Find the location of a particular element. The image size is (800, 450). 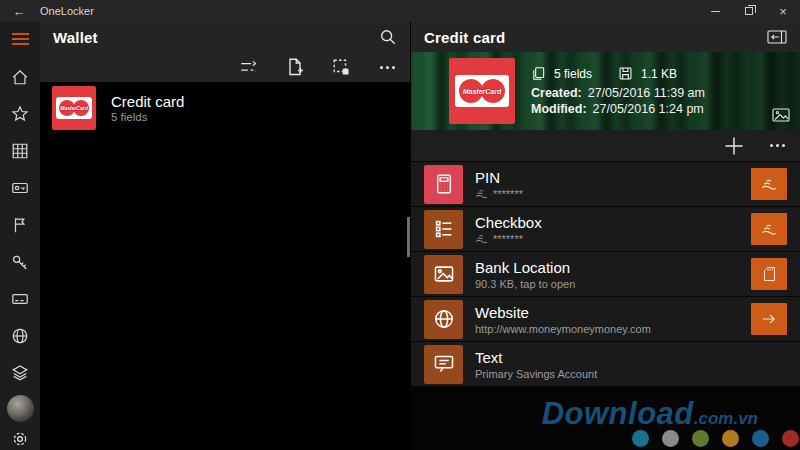

window-controls: × is located at coordinates (749, 11).